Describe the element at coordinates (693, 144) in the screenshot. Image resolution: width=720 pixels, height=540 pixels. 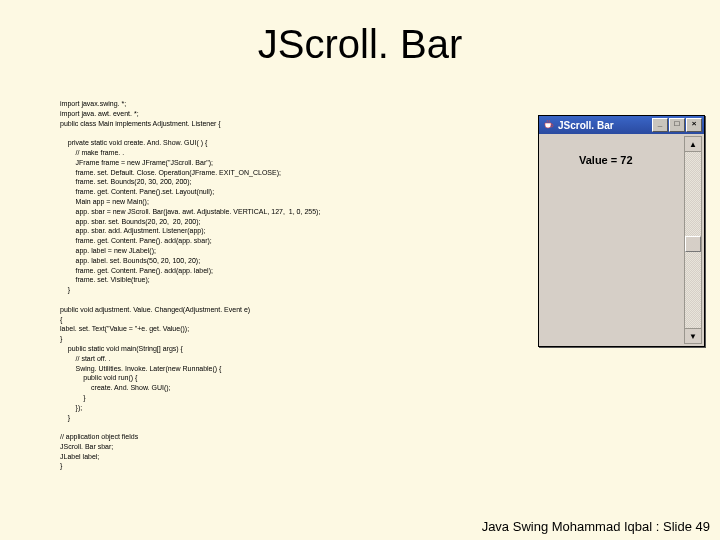
I see `scroll-up-button: ▲` at that location.